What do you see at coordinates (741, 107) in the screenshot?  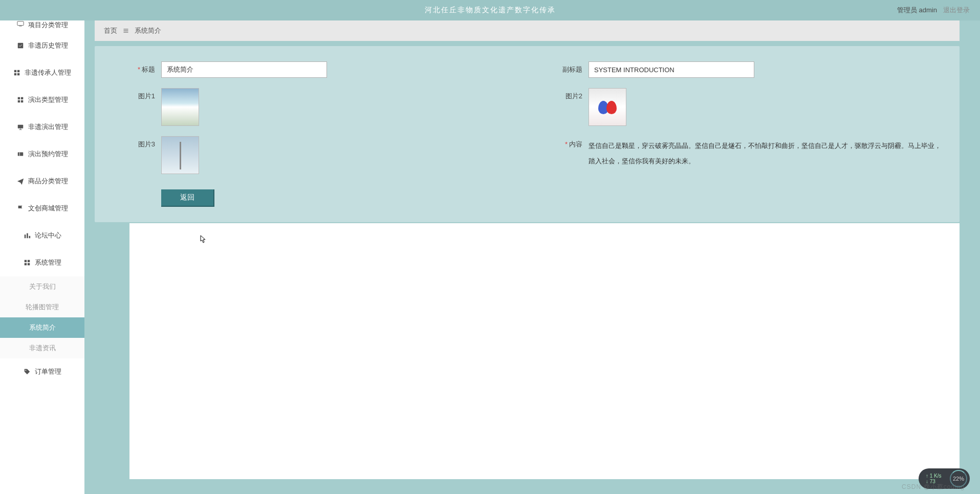 I see `field-image2: 图片2` at bounding box center [741, 107].